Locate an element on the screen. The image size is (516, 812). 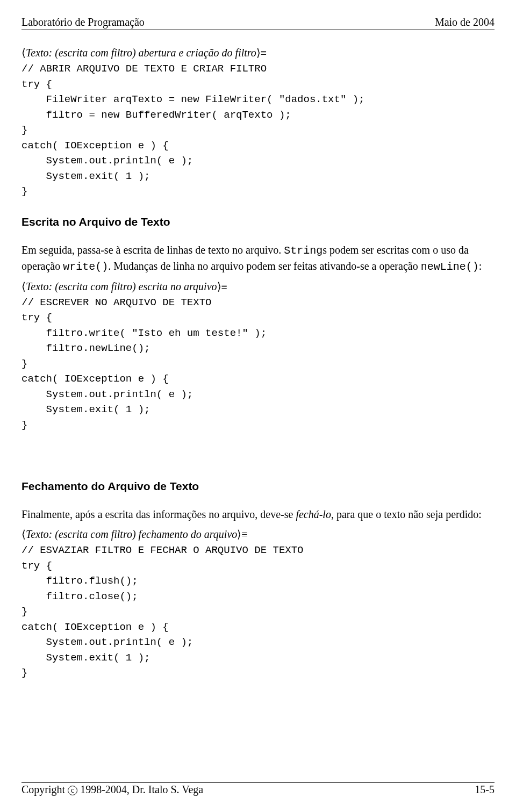
heading-fechamento: Fechamento do Arquivo de Texto is located at coordinates (258, 486).